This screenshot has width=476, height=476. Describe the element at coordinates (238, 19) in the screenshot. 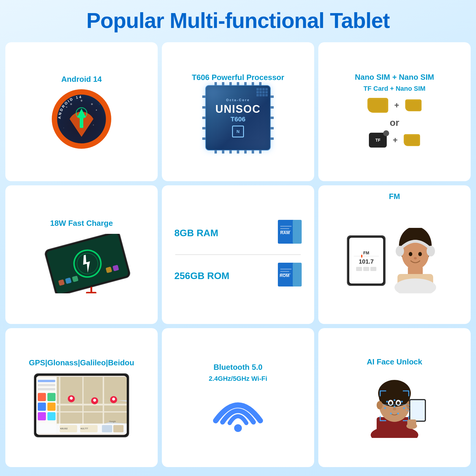

I see `page-title: Popular Multi-functional Tablet` at that location.